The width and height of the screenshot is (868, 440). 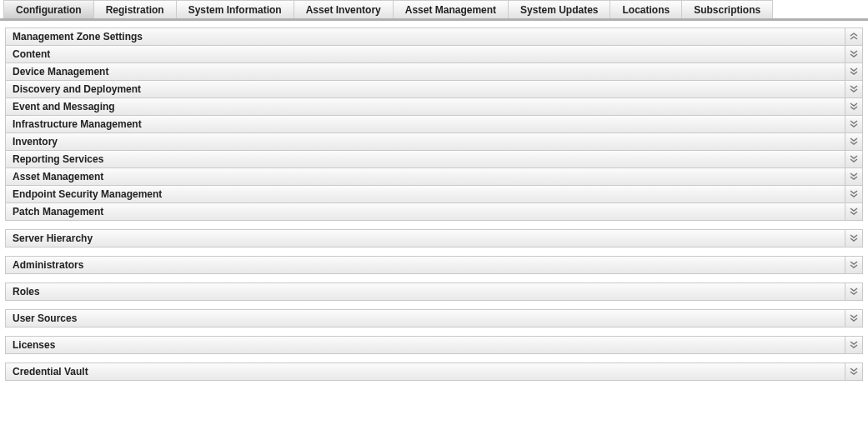 What do you see at coordinates (434, 345) in the screenshot?
I see `panel-group: Licenses` at bounding box center [434, 345].